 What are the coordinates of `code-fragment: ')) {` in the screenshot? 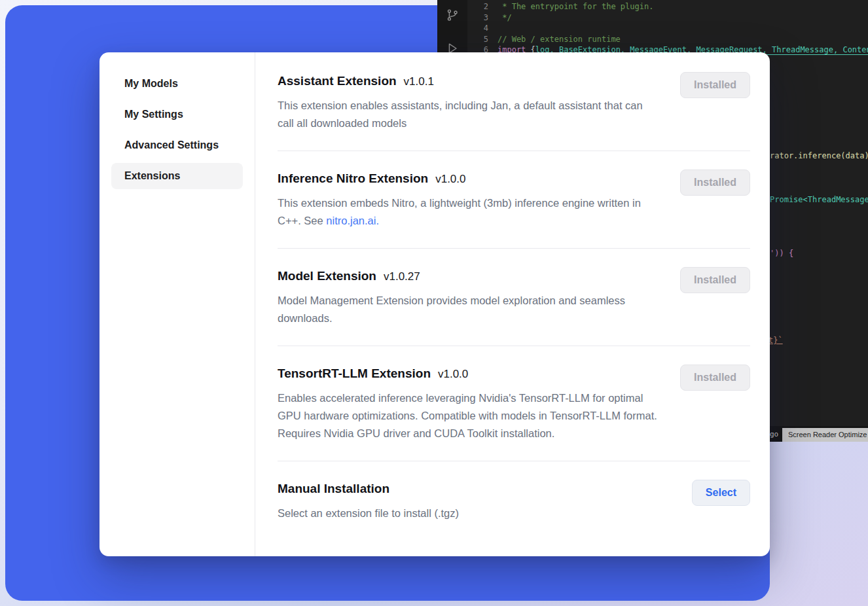 It's located at (782, 254).